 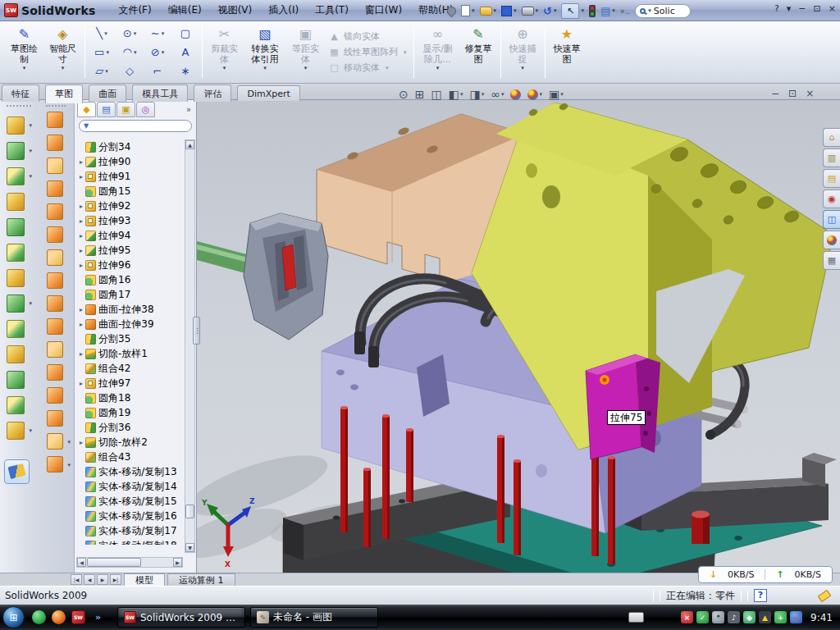 I want to click on view-settings-icon: ▣, so click(x=556, y=95).